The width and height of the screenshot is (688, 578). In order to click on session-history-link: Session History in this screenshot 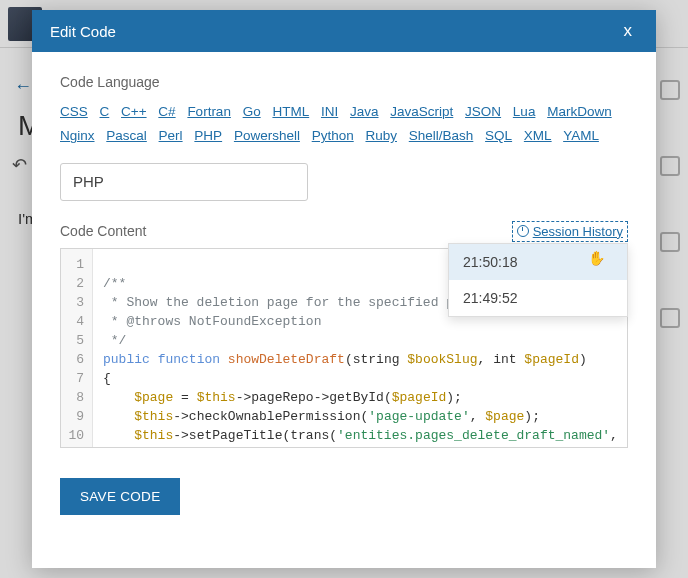, I will do `click(570, 232)`.